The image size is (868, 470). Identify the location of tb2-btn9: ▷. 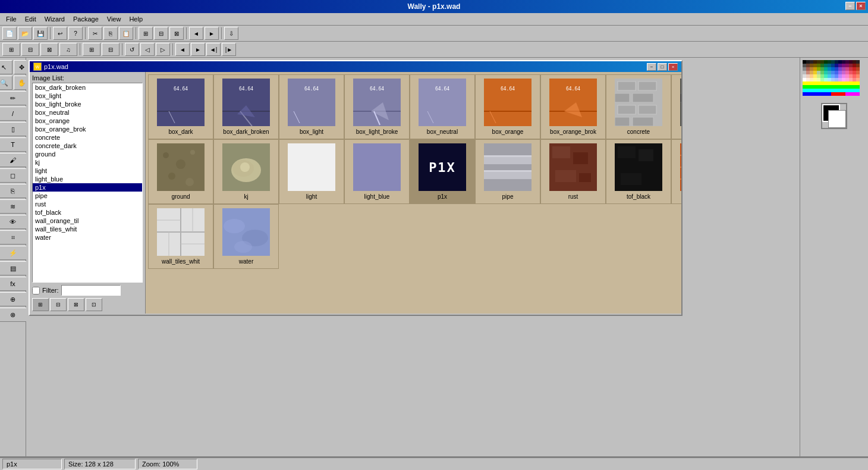
(163, 49).